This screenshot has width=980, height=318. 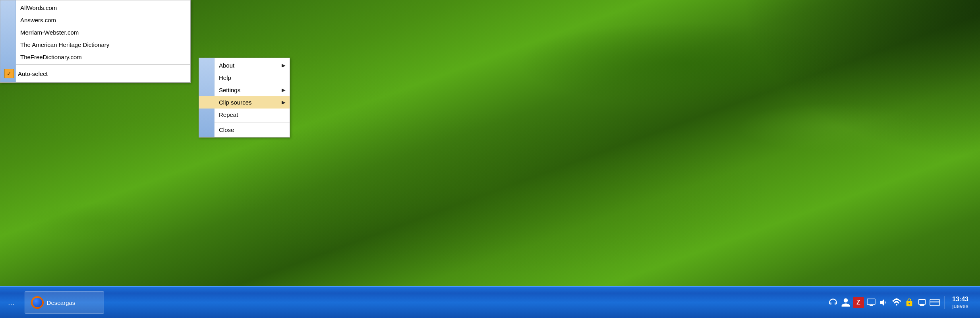 I want to click on taskbar: ... Descargas, so click(x=490, y=302).